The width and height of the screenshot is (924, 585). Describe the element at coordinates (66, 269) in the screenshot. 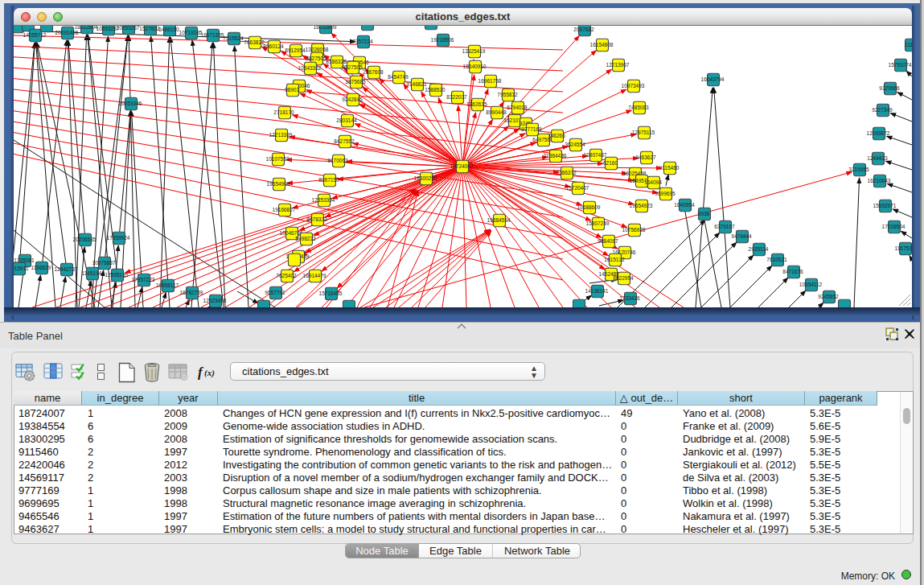

I see `svg-text: 12942737` at that location.